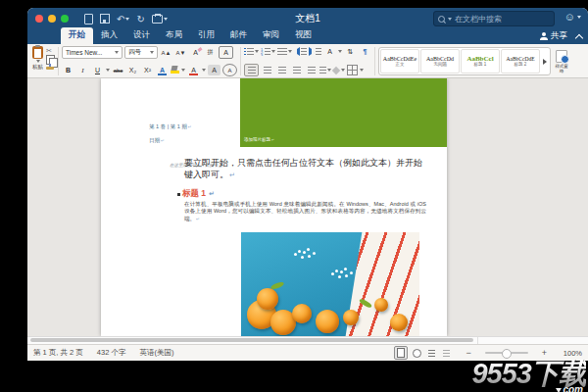 The height and width of the screenshot is (392, 588). What do you see at coordinates (308, 61) in the screenshot?
I see `ribbon: 粘贴 ✂ Times New... 四号 A▲ A▼ A 拼 A` at bounding box center [308, 61].